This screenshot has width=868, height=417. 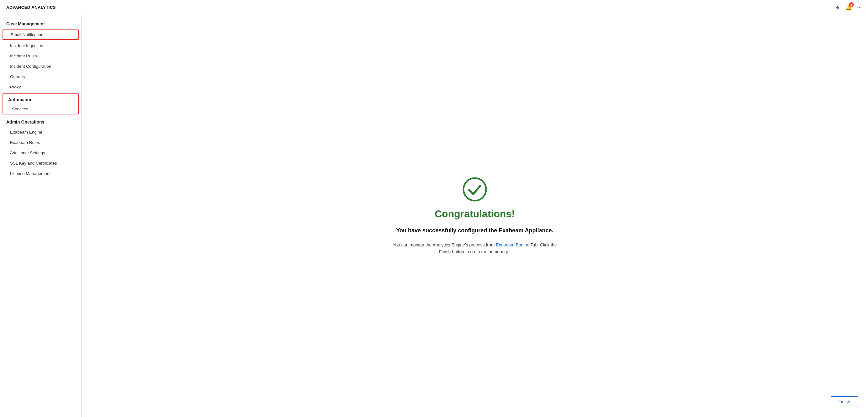 I want to click on sidebar-item-license-management: License Management, so click(x=40, y=174).